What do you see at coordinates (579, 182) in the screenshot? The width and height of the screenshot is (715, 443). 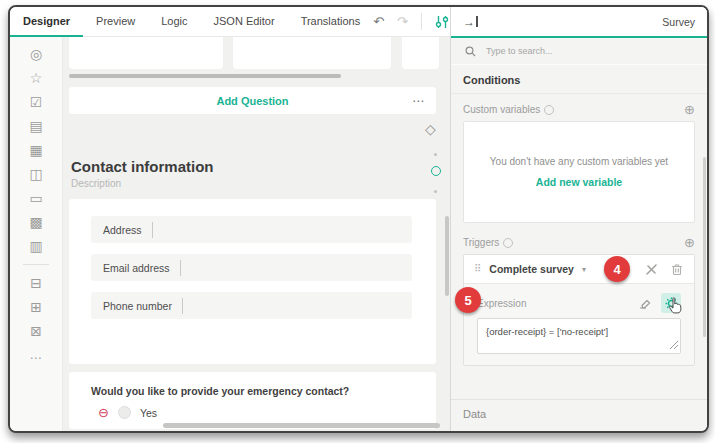 I see `add-new-variable-link: Add new variable` at bounding box center [579, 182].